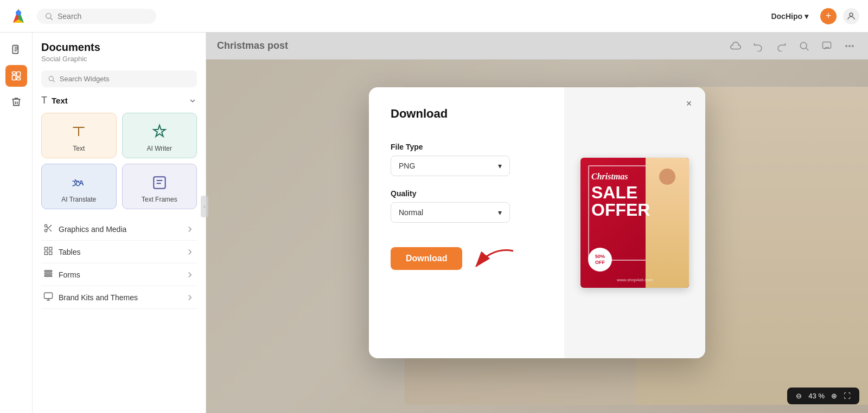 The image size is (868, 413). I want to click on poster-inner: ❄ ❄ Christmas SALE OFFER, so click(635, 223).